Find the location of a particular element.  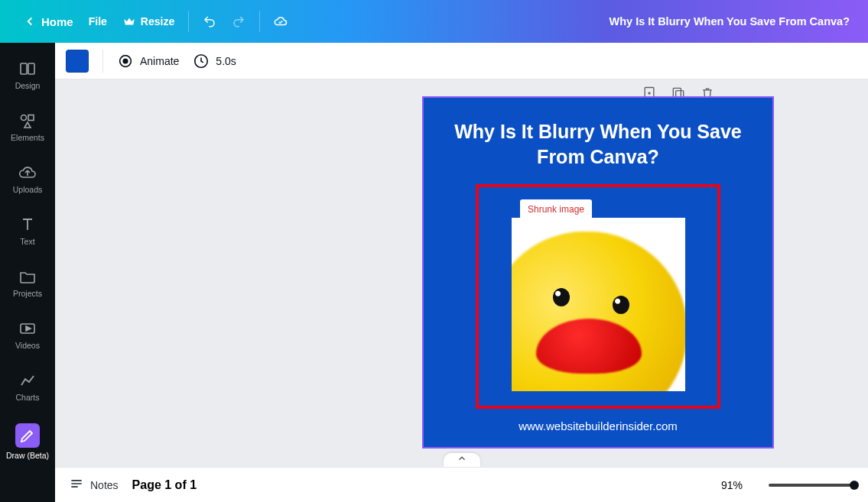

videos-icon is located at coordinates (28, 329).